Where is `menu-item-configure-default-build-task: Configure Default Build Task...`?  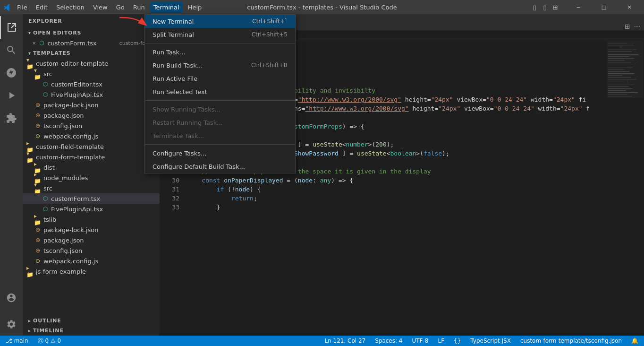 menu-item-configure-default-build-task: Configure Default Build Task... is located at coordinates (220, 166).